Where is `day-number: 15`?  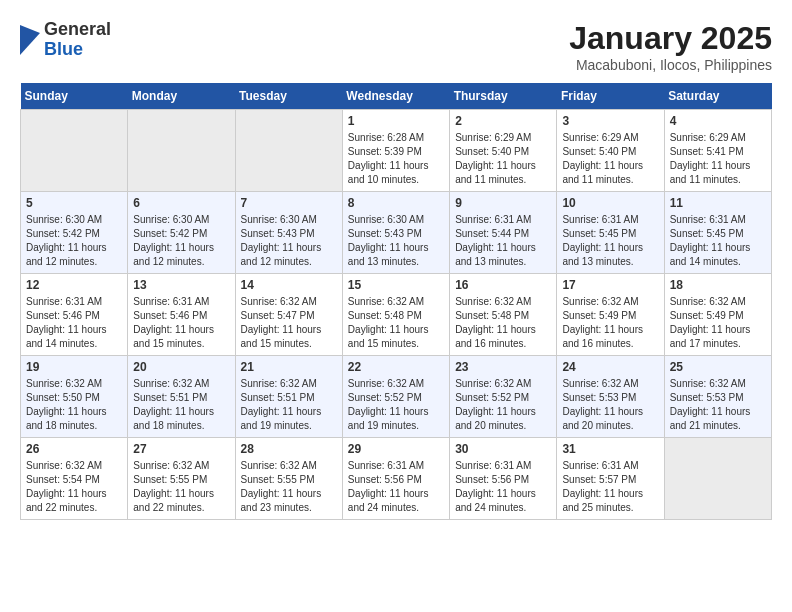
day-number: 15 is located at coordinates (396, 285).